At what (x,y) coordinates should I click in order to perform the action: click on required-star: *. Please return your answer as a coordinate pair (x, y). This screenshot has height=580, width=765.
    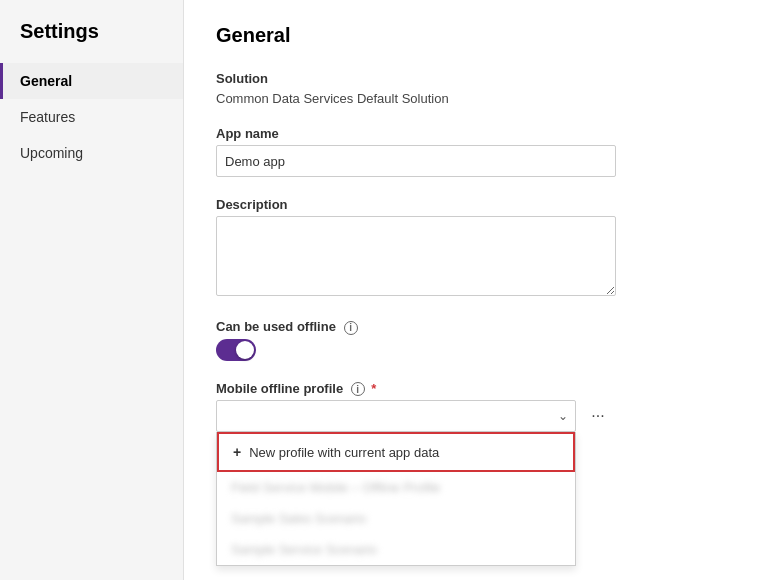
    Looking at the image, I should click on (374, 388).